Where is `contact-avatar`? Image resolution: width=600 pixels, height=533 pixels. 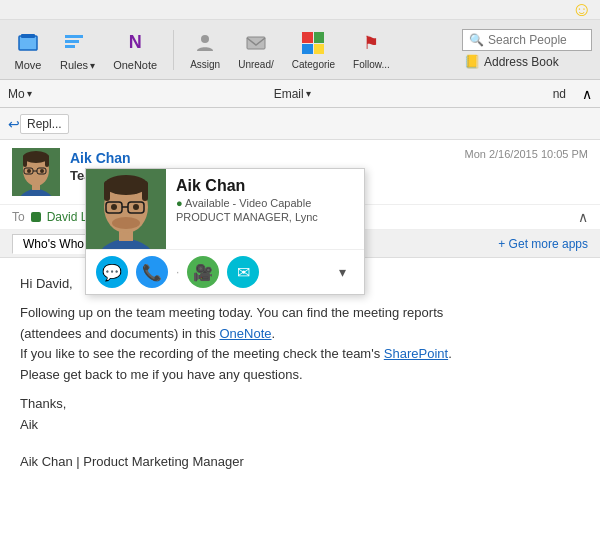
contact-avatar is located at coordinates (126, 209).